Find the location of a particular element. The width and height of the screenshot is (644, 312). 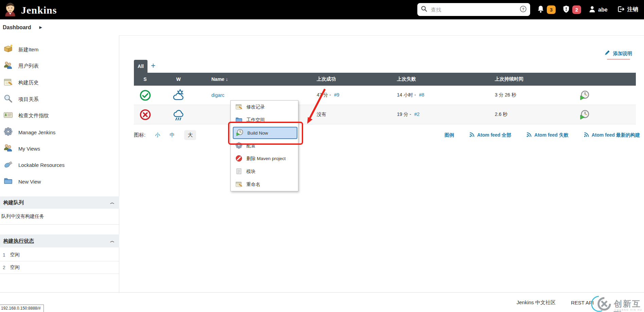

atom-feed-label: Atom feed 最新的构建 is located at coordinates (616, 135).